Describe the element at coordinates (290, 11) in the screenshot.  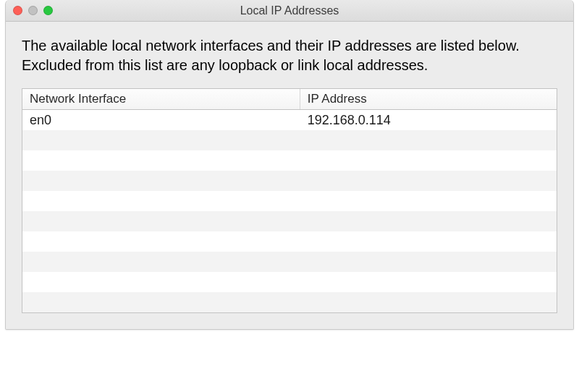
I see `titlebar: Local IP Addresses` at that location.